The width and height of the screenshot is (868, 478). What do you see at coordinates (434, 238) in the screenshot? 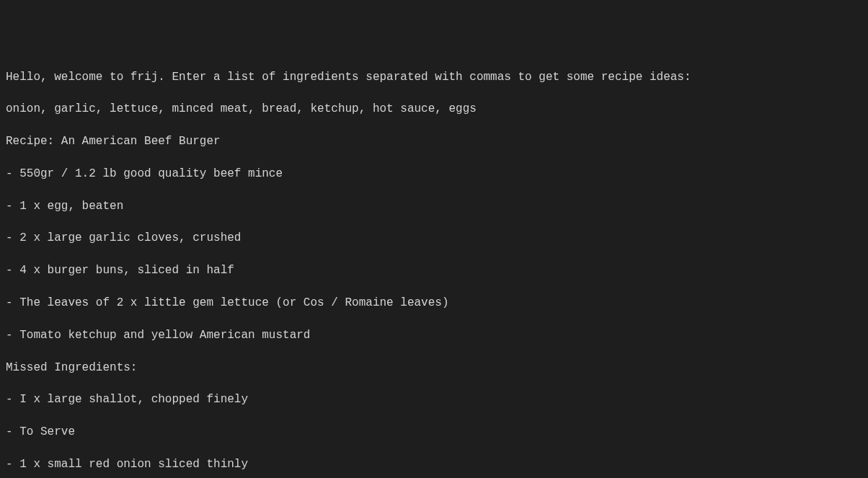
I see `ingredient-line: - 2 x large garlic cloves, crushed` at bounding box center [434, 238].